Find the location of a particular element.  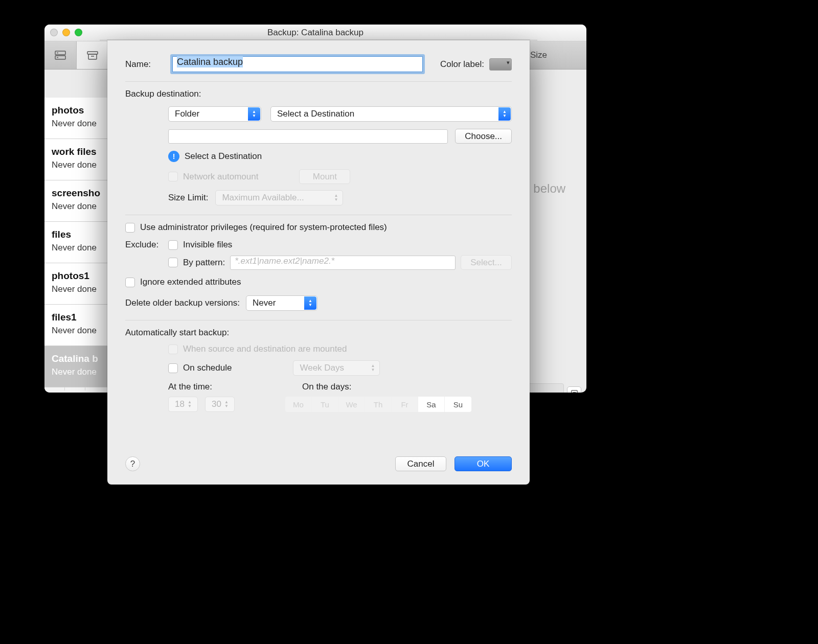

invisible-files-checkbox is located at coordinates (173, 245).